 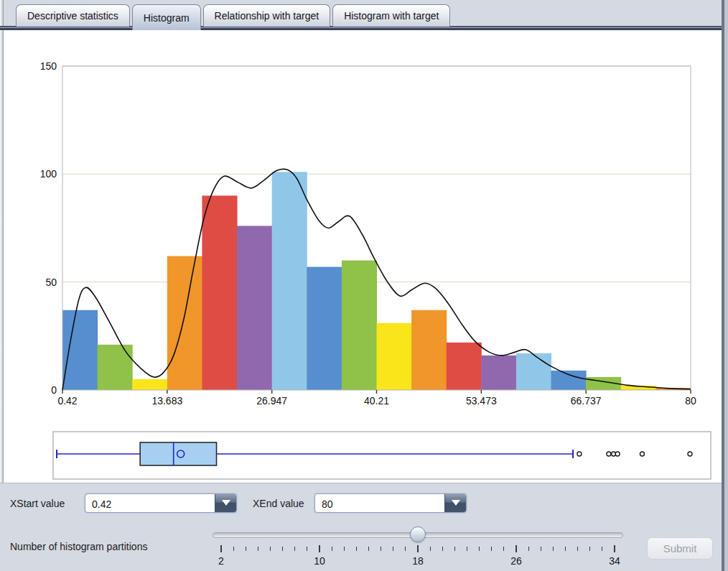 What do you see at coordinates (319, 561) in the screenshot?
I see `slider-tick-label: 10` at bounding box center [319, 561].